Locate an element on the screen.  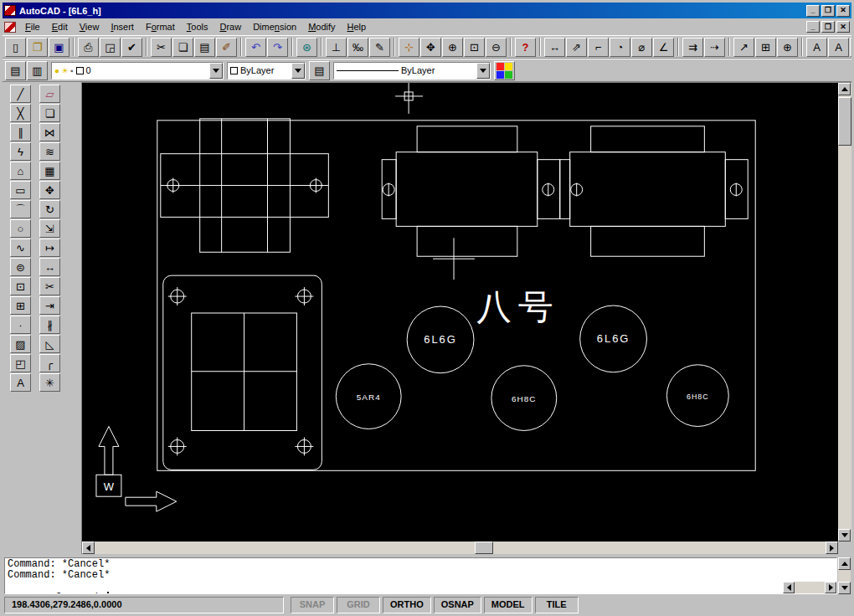
tube-6h8c-right: 6H8C is located at coordinates (697, 396).